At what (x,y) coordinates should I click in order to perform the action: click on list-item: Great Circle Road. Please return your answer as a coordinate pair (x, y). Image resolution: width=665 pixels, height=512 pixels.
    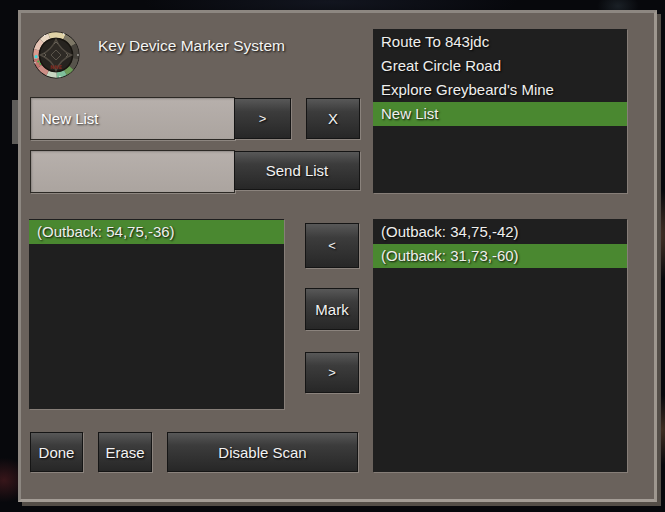
    Looking at the image, I should click on (500, 66).